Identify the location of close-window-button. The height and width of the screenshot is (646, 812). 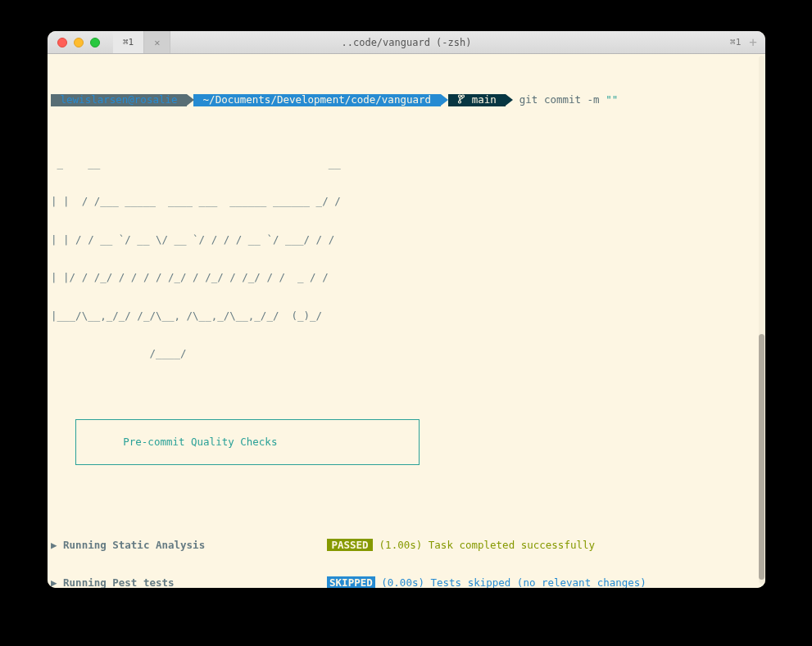
(62, 43).